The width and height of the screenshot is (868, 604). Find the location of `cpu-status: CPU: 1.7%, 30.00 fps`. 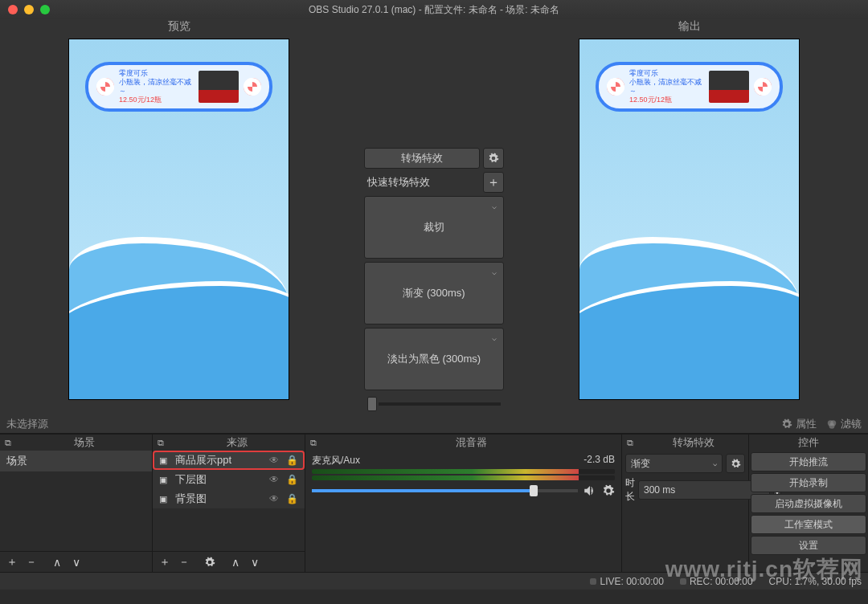

cpu-status: CPU: 1.7%, 30.00 fps is located at coordinates (815, 582).